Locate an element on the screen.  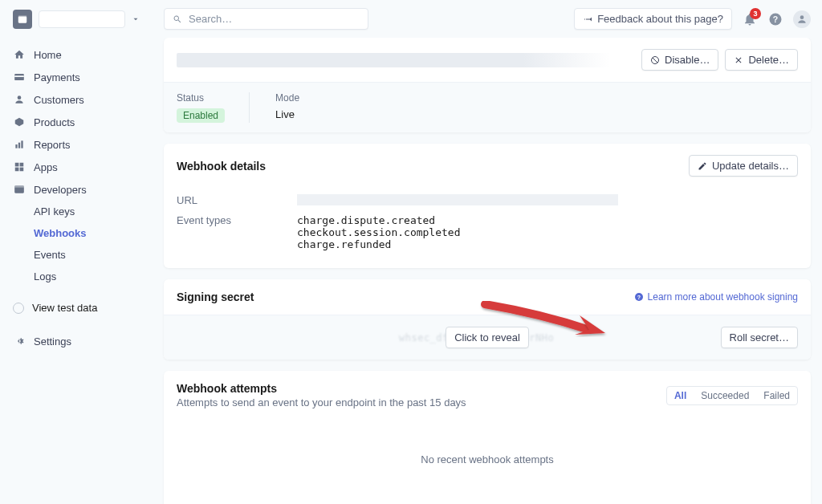
button-label: Roll secret… is located at coordinates (759, 337).